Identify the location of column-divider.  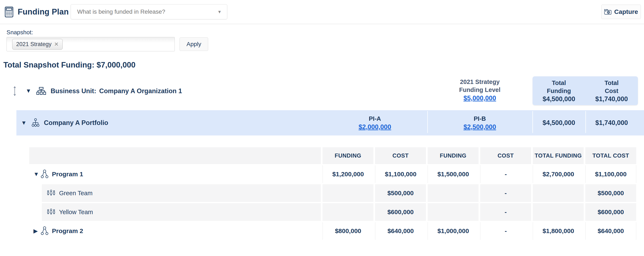
(428, 122).